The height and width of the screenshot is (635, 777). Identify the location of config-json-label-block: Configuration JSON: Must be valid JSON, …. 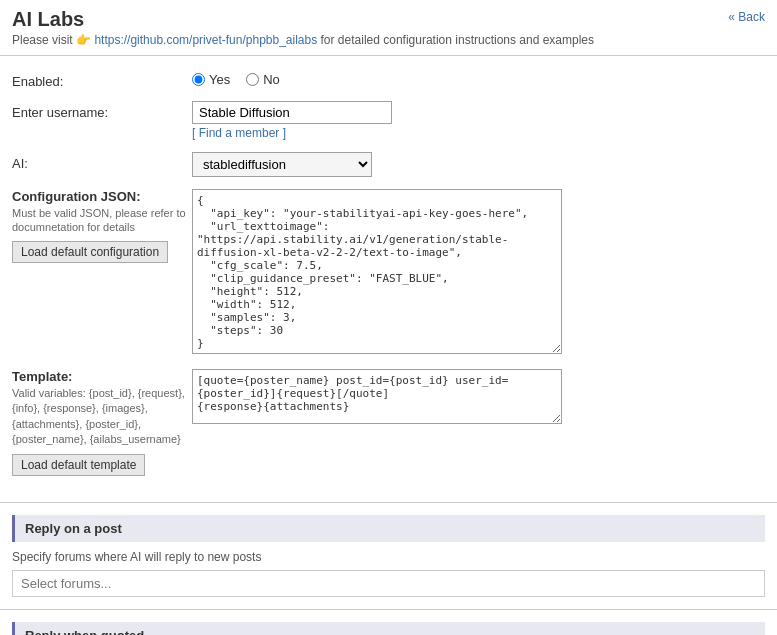
(102, 226).